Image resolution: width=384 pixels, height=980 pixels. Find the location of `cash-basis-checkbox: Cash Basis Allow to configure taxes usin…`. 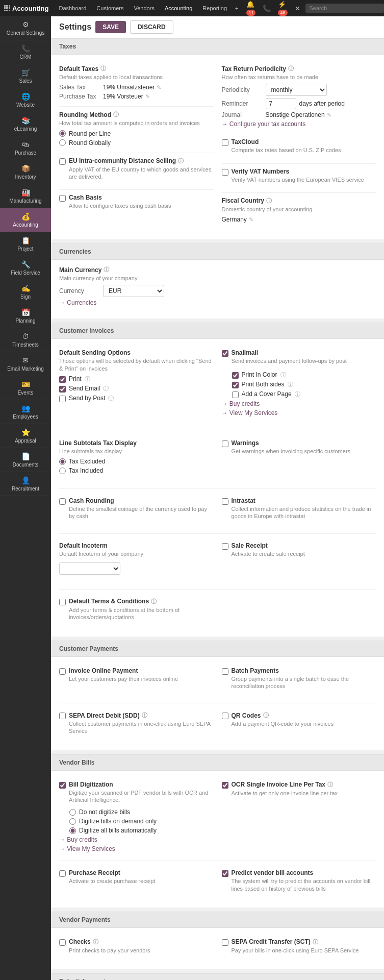

cash-basis-checkbox: Cash Basis Allow to configure taxes usin… is located at coordinates (137, 203).